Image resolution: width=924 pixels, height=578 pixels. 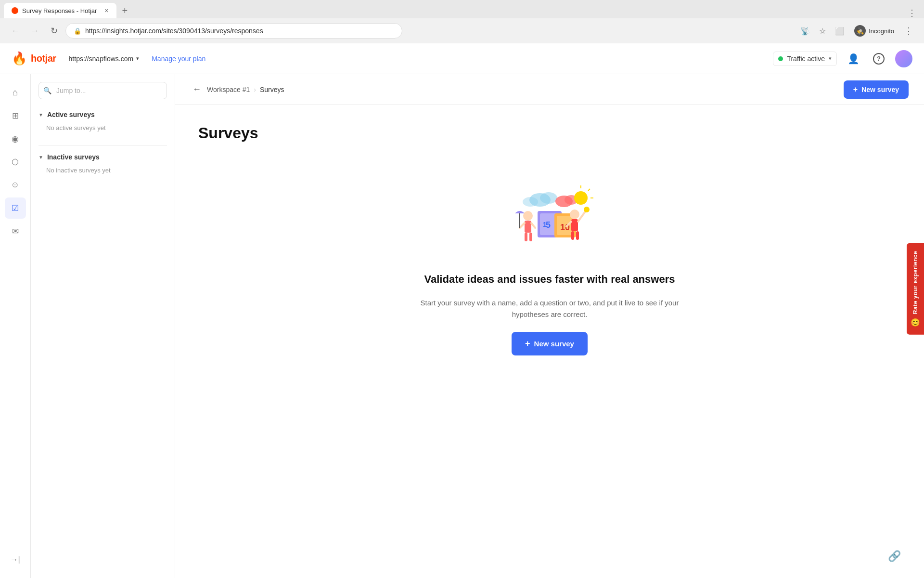 I want to click on new-survey-header-icon: +, so click(x=856, y=90).